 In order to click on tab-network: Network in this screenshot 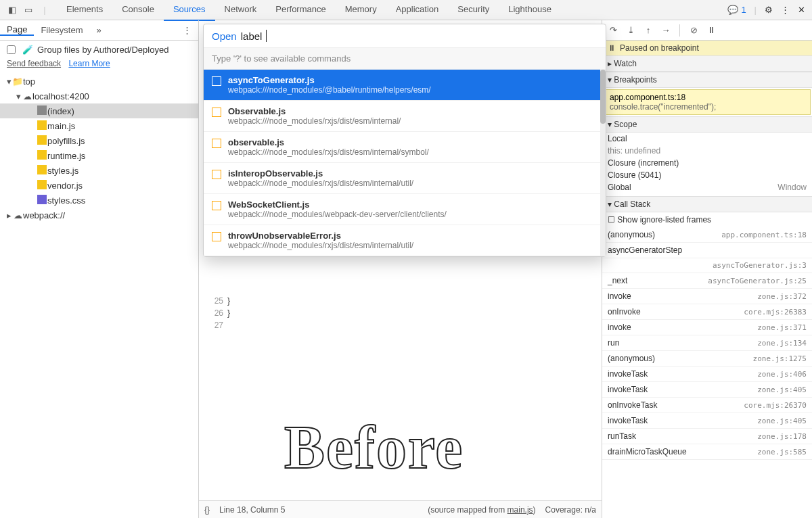, I will do `click(241, 11)`.